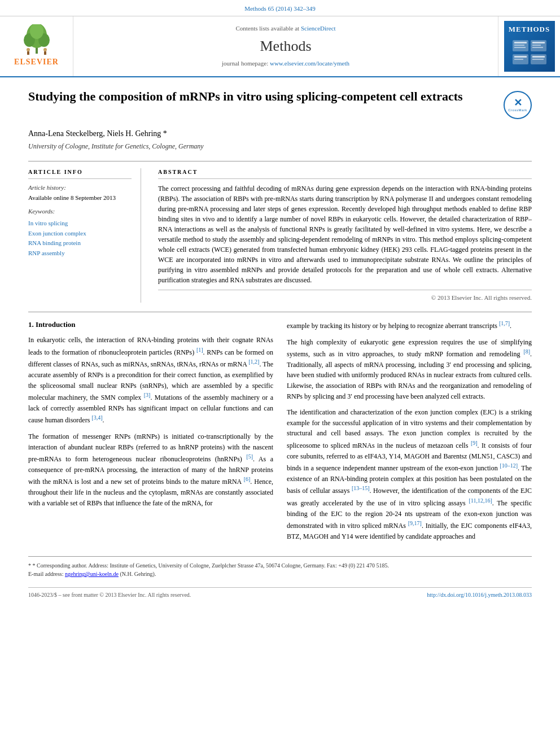 The image size is (560, 747). Describe the element at coordinates (280, 593) in the screenshot. I see `bottom-bar: 1046-2023/$ – see front matter © 2013 El…` at that location.